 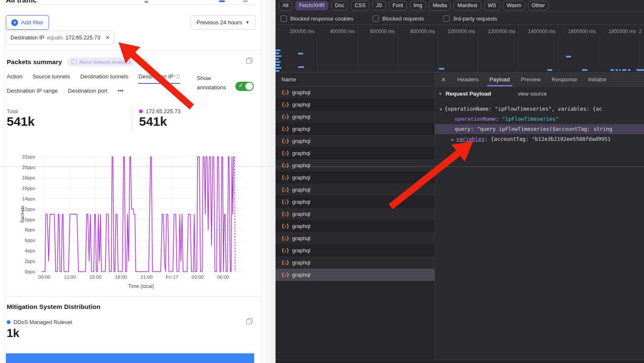 What do you see at coordinates (440, 6) in the screenshot?
I see `filter-pill-media: Media` at bounding box center [440, 6].